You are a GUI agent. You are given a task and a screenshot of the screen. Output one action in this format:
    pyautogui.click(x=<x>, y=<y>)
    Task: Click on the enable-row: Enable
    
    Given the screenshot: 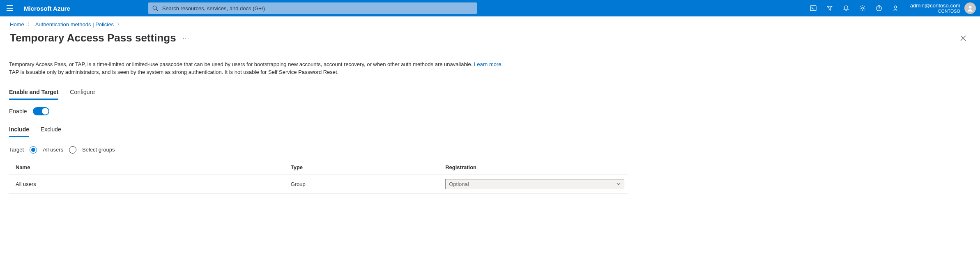 What is the action you would take?
    pyautogui.click(x=318, y=111)
    